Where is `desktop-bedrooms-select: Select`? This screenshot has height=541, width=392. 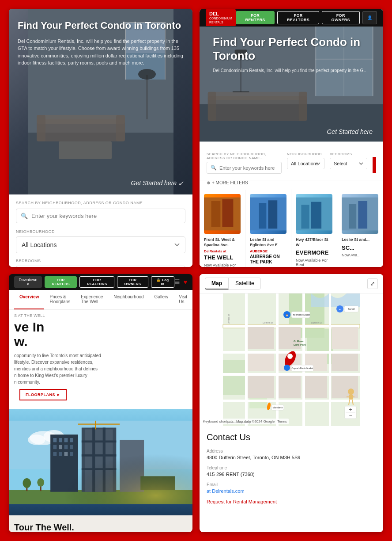 desktop-bedrooms-select: Select is located at coordinates (349, 164).